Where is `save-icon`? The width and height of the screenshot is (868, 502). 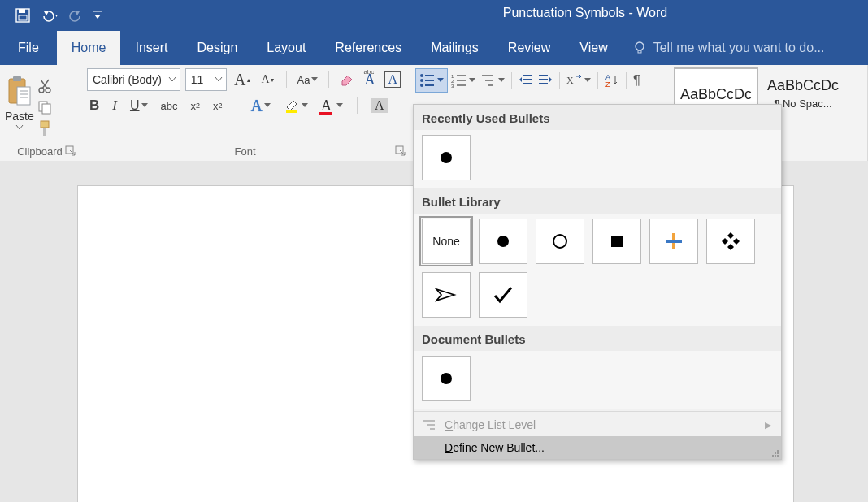
save-icon is located at coordinates (23, 15).